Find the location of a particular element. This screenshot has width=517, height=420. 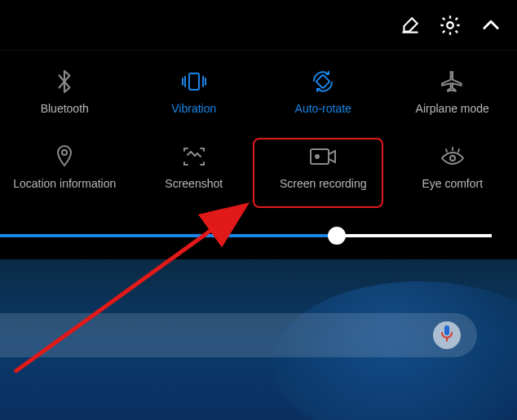

chevron-up-icon is located at coordinates (491, 25).